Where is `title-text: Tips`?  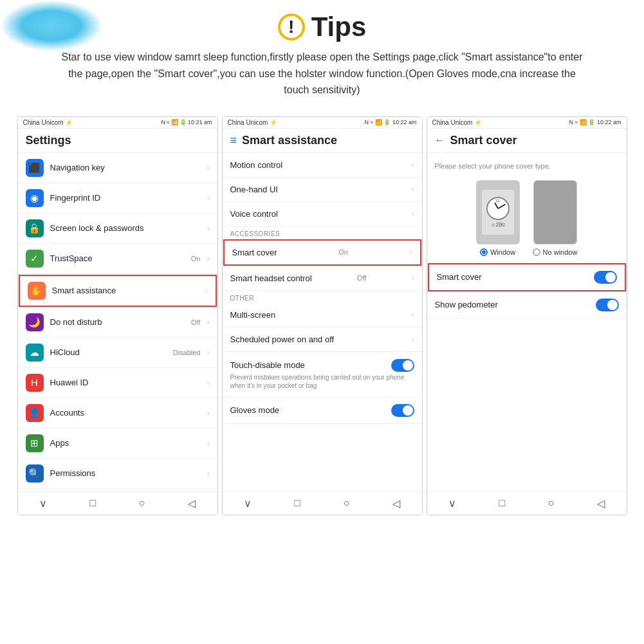
title-text: Tips is located at coordinates (339, 27).